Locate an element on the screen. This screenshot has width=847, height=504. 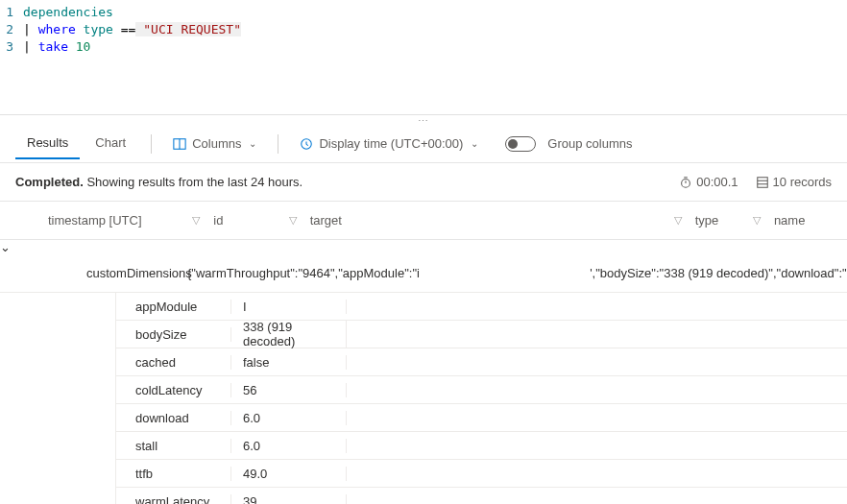
detail-key: appModule is located at coordinates (174, 307).